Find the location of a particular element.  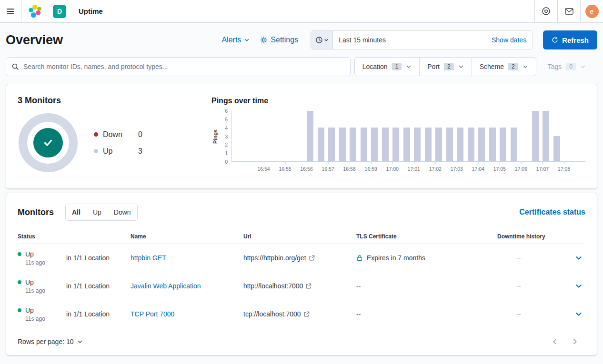

rows-per-page-button: Rows per page: 10 is located at coordinates (50, 342).